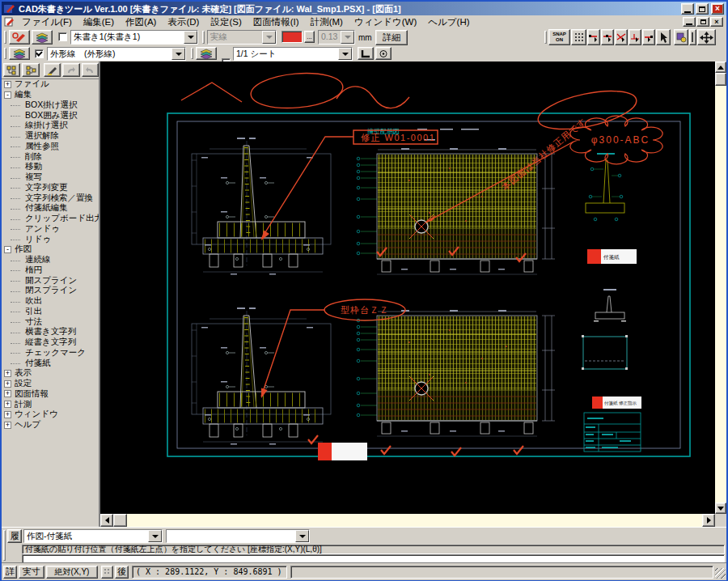 Image resolution: width=728 pixels, height=581 pixels. I want to click on layers-button, so click(42, 37).